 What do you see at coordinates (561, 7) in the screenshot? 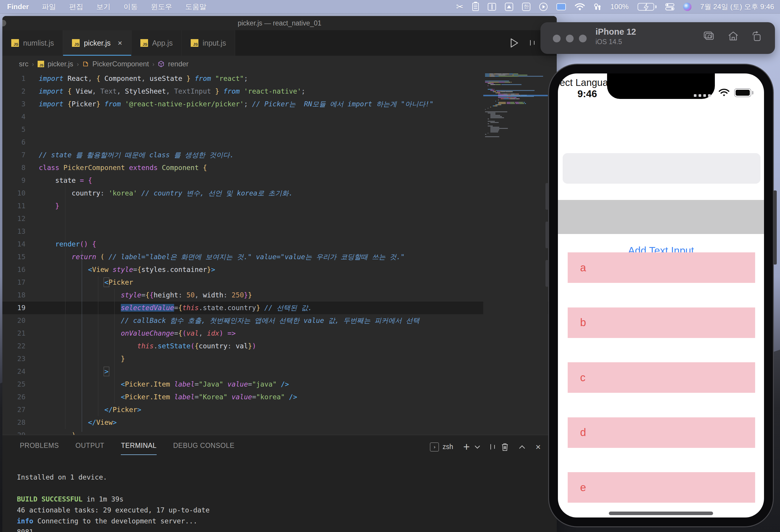
I see `display-icon` at bounding box center [561, 7].